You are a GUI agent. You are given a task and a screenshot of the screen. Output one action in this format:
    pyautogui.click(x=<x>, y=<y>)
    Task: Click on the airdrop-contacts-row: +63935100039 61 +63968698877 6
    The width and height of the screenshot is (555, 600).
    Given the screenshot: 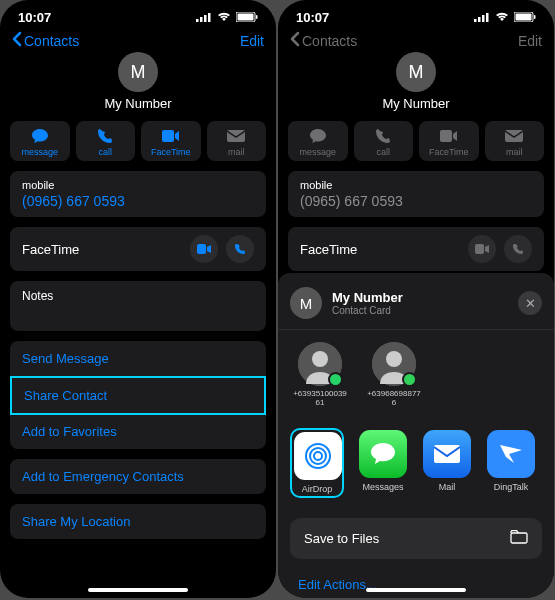 What is the action you would take?
    pyautogui.click(x=416, y=375)
    